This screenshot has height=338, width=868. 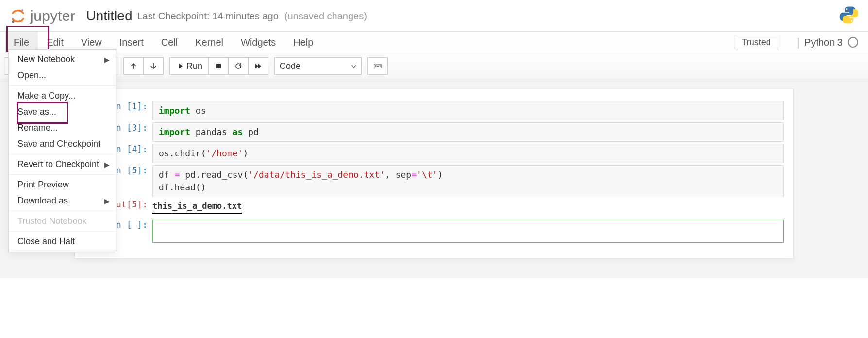 I want to click on filemenu-close-and-halt: Close and Halt, so click(x=62, y=242).